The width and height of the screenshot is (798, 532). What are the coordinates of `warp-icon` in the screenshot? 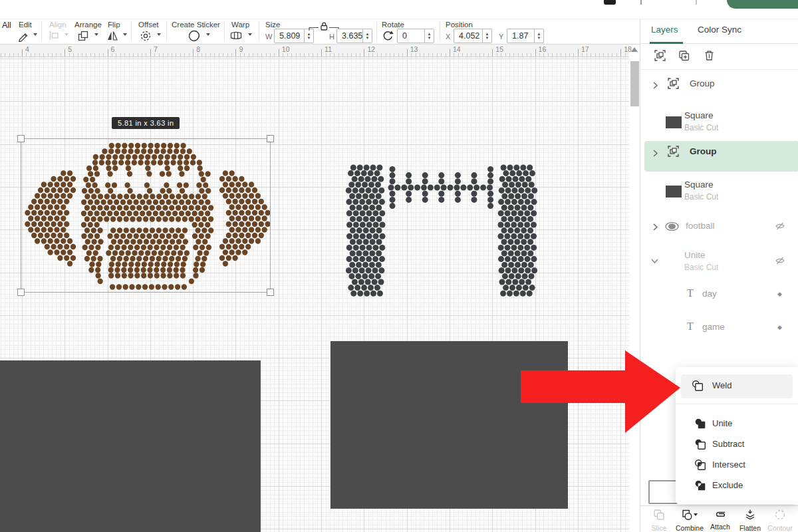 It's located at (236, 37).